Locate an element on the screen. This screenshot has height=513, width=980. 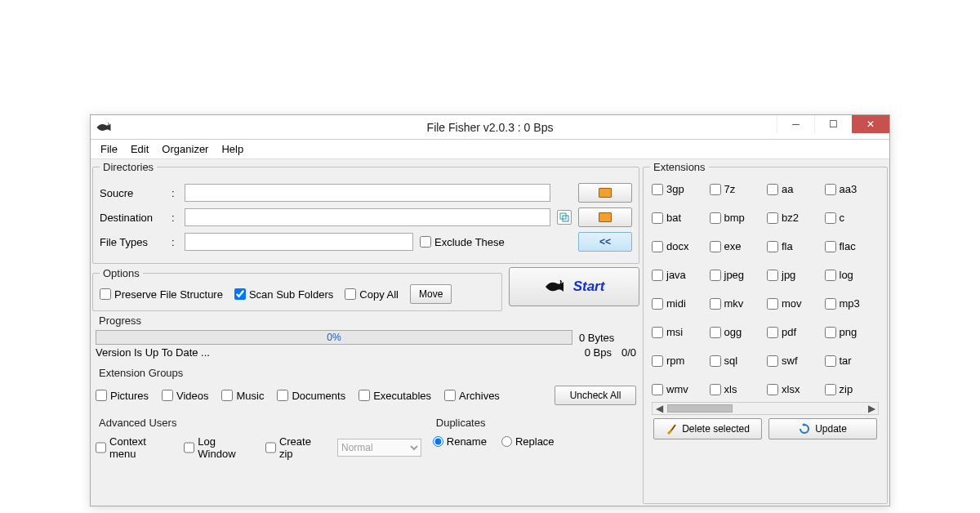
extension-groups: Extension Groups Pictures Videos Music D… is located at coordinates (366, 390).